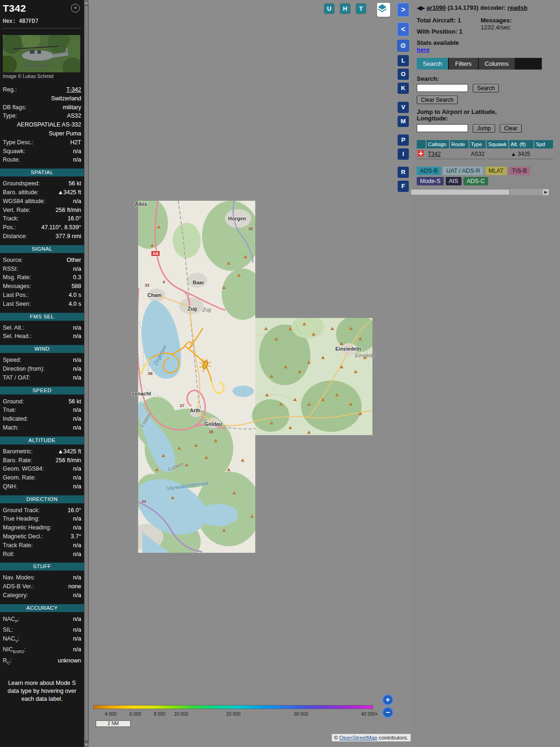 This screenshot has width=560, height=747. I want to click on button-i: I, so click(403, 154).